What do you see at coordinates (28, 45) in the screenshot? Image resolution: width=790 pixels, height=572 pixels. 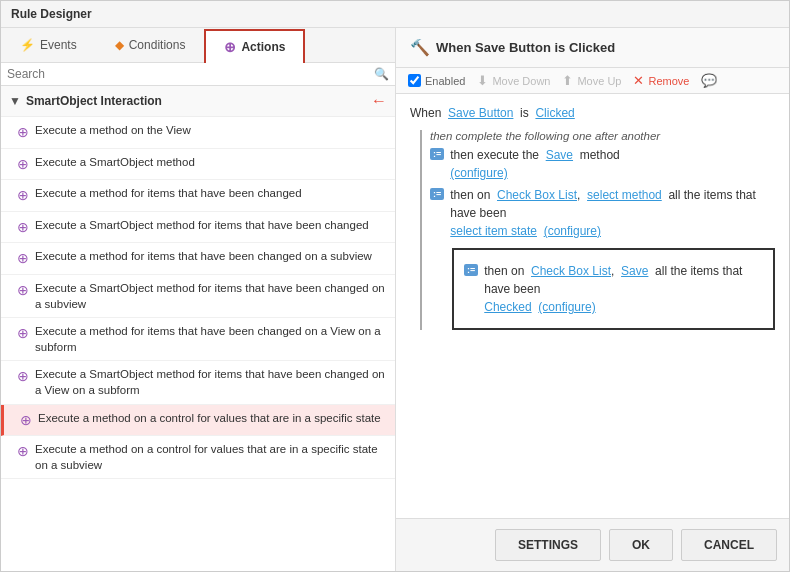 I see `events-icon: ⚡` at bounding box center [28, 45].